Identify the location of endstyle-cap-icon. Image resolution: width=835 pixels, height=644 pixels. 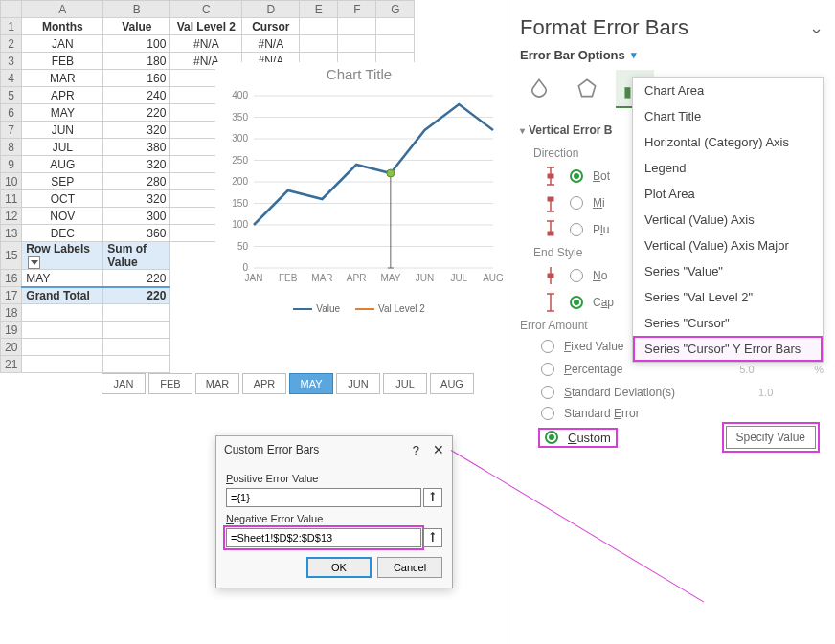
(551, 302).